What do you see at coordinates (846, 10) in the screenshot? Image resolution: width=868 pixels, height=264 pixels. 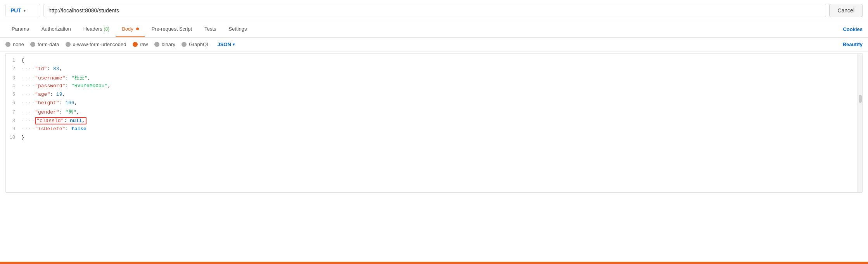 I see `cancel-button: Cancel` at bounding box center [846, 10].